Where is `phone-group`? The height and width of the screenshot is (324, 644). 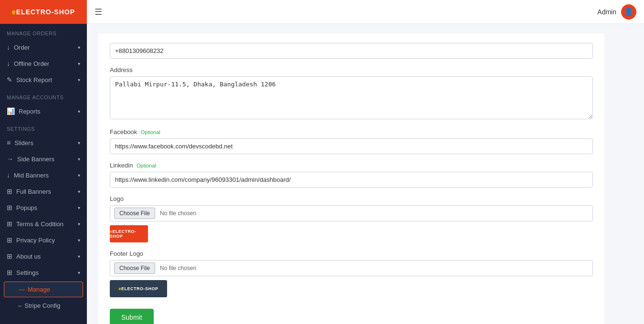
phone-group is located at coordinates (351, 51).